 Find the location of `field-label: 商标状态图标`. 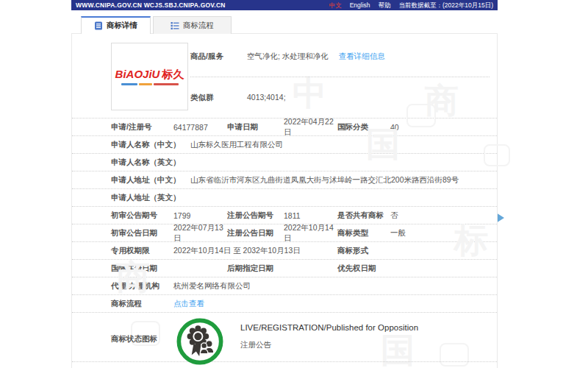

field-label: 商标状态图标 is located at coordinates (134, 339).